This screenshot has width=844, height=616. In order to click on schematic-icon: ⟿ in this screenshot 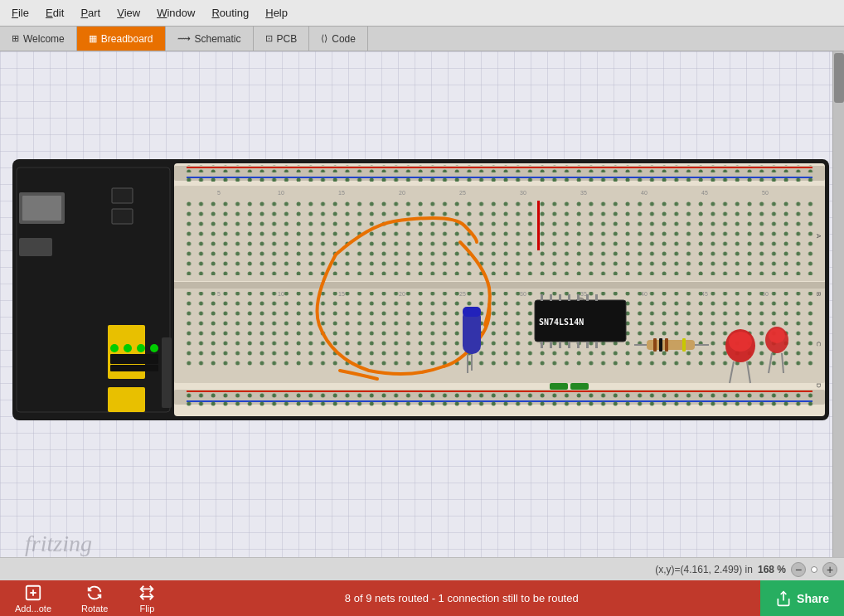, I will do `click(184, 38)`.